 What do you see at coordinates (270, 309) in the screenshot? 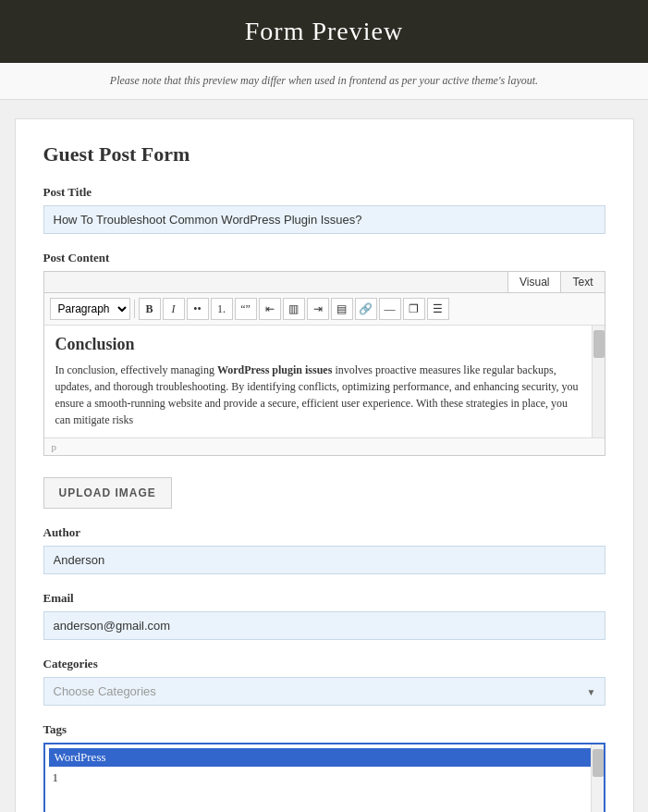
I see `toolbar-align-left: ⇤` at bounding box center [270, 309].